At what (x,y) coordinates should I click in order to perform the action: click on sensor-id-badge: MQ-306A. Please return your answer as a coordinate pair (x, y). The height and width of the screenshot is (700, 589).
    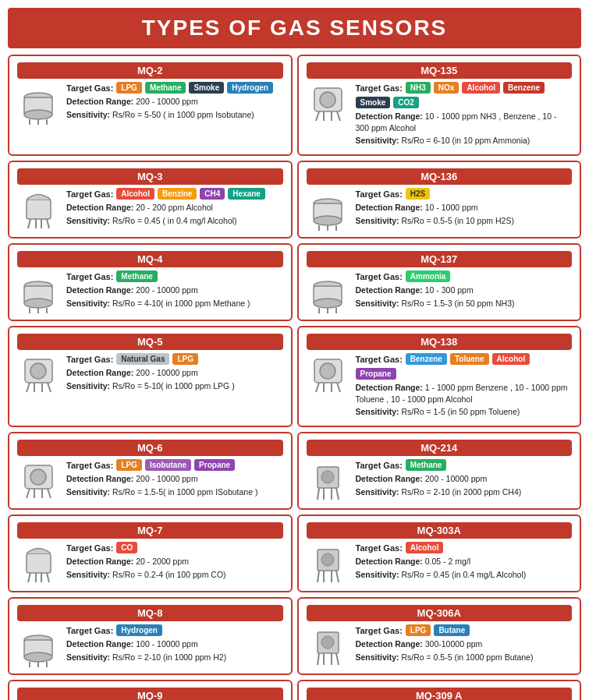
    Looking at the image, I should click on (440, 613).